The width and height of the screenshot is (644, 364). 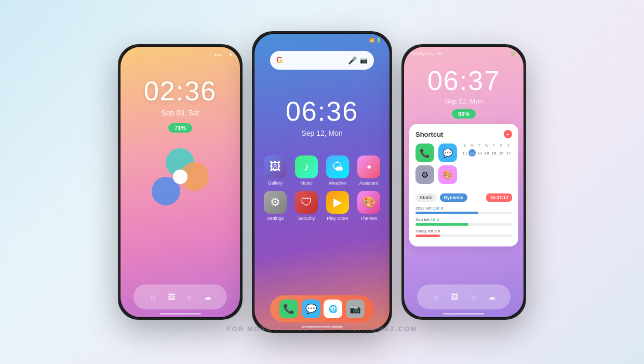 What do you see at coordinates (306, 171) in the screenshot?
I see `app-music: ♪ Music` at bounding box center [306, 171].